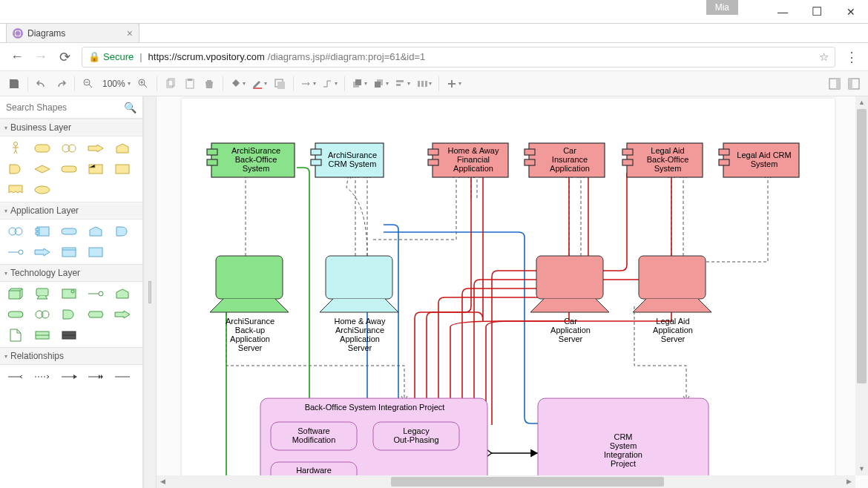 This screenshot has height=488, width=868. I want to click on rel-flow-icon, so click(96, 377).